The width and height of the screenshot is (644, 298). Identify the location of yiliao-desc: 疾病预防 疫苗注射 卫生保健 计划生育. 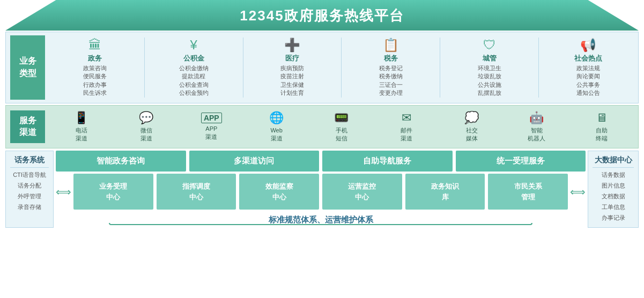
(292, 81).